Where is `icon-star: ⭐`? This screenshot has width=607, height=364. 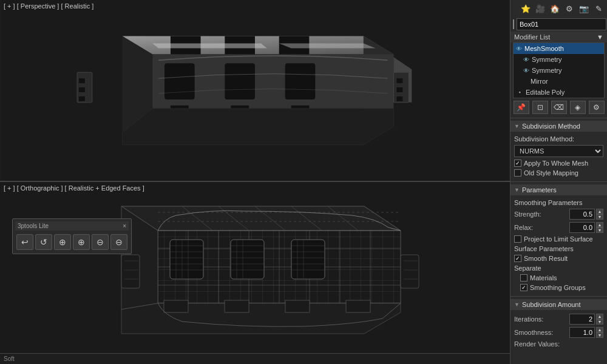
icon-star: ⭐ is located at coordinates (526, 8).